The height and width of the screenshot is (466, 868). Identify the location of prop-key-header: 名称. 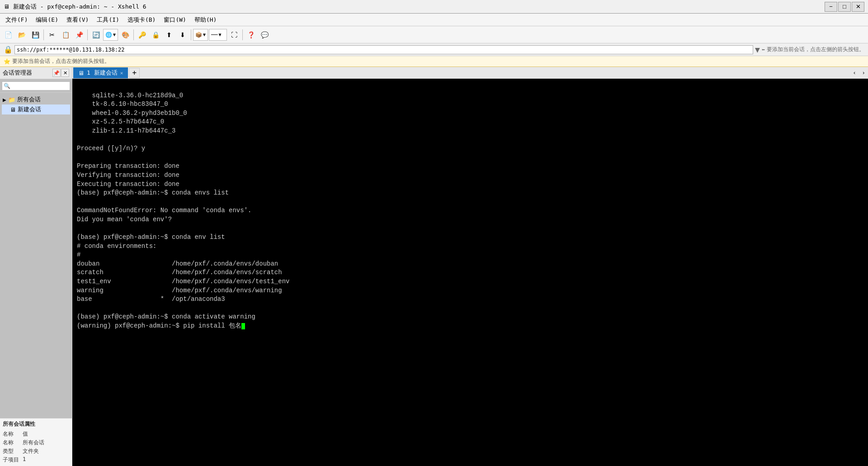
(12, 434).